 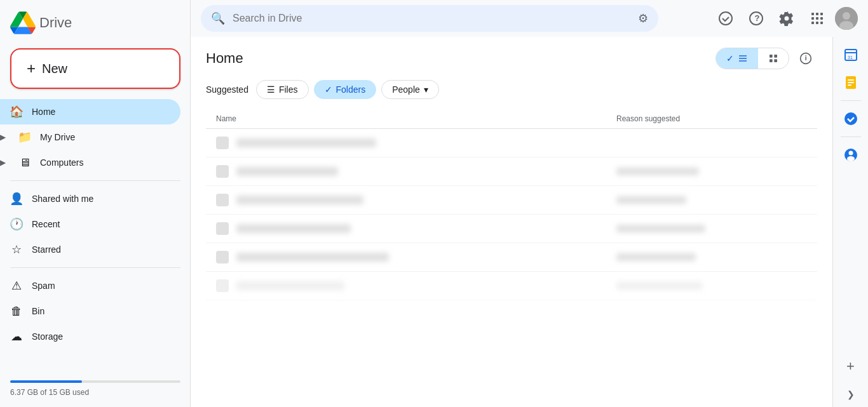 What do you see at coordinates (43, 112) in the screenshot?
I see `sidebar-item-label: Home` at bounding box center [43, 112].